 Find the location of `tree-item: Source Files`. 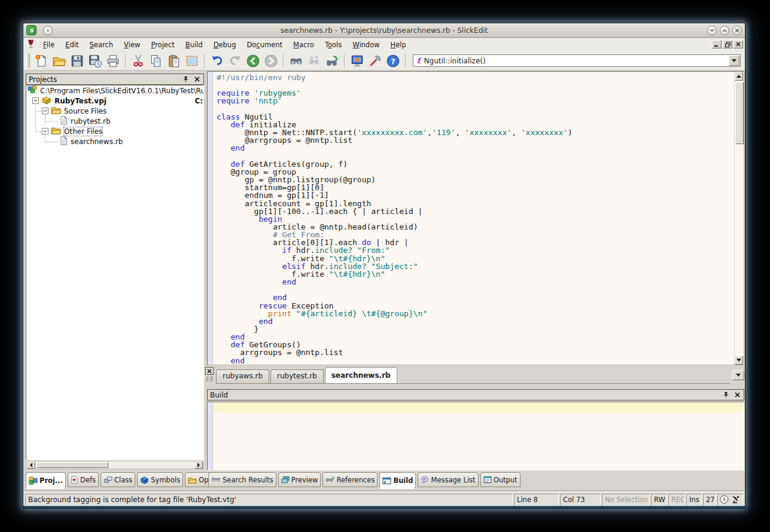

tree-item: Source Files is located at coordinates (115, 111).